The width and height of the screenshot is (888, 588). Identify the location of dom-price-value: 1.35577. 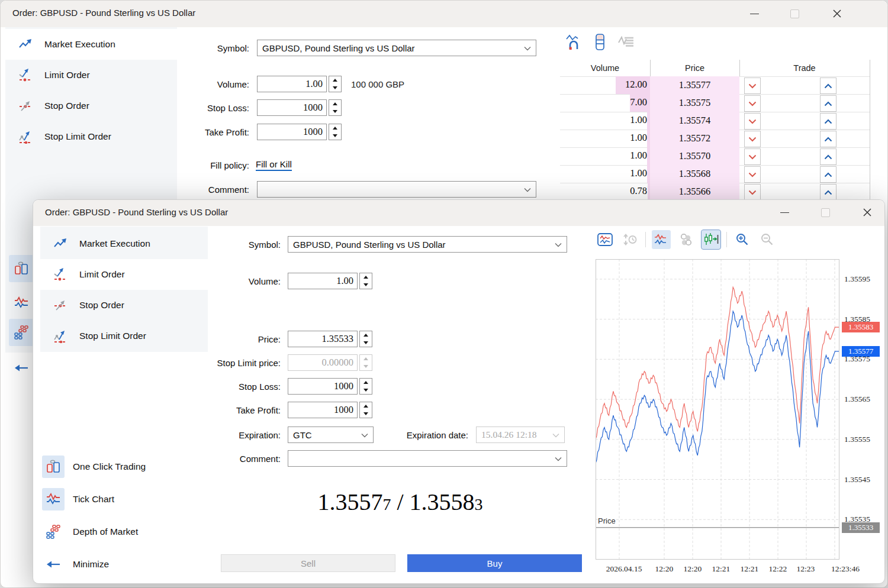
(695, 85).